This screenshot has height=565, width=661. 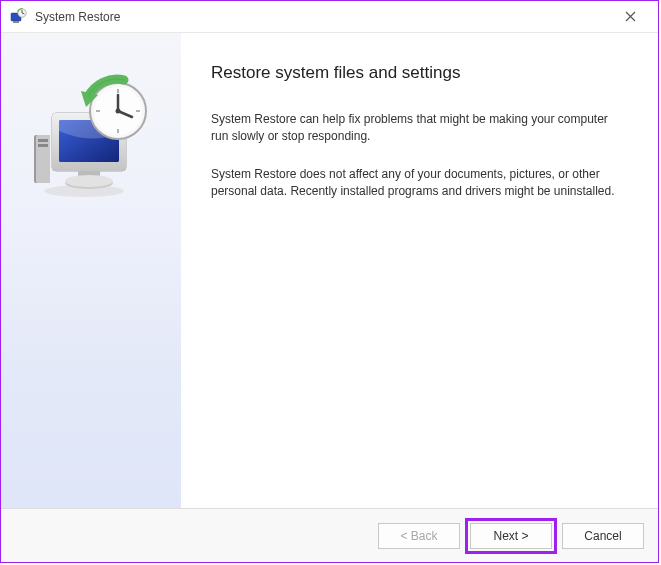 I want to click on window-title: System Restore, so click(x=322, y=17).